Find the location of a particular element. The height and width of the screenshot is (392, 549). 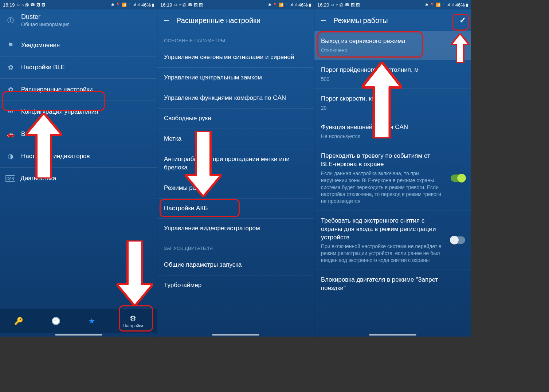

setting-tag: Метка is located at coordinates (236, 139).